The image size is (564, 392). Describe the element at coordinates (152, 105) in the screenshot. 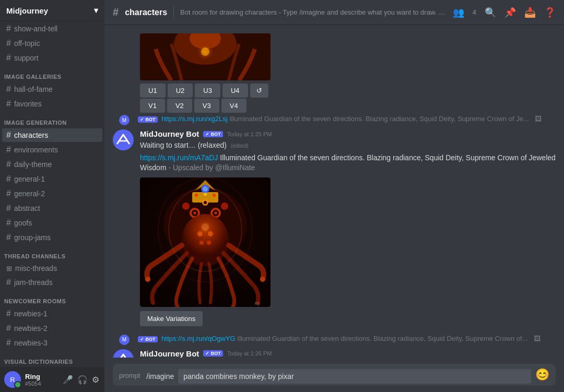

I see `v1-button: V1` at that location.